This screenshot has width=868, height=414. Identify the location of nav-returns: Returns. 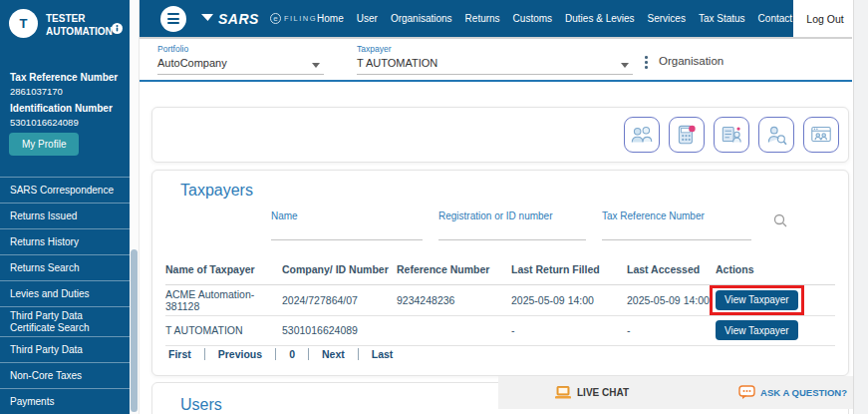
(482, 18).